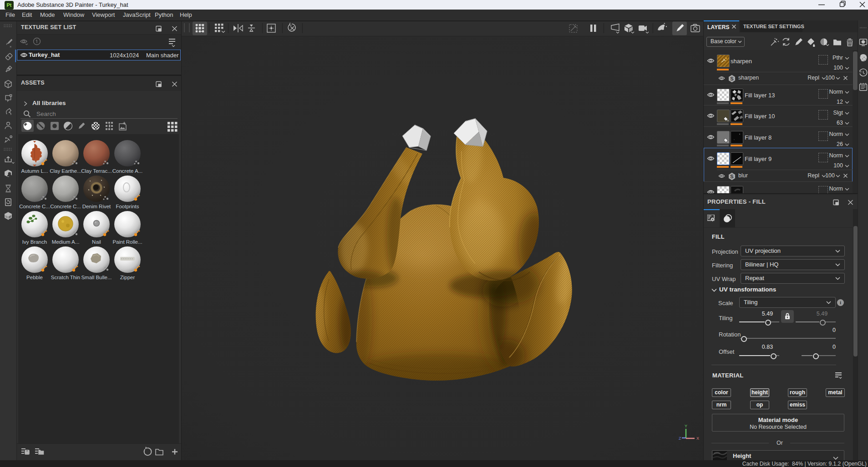  Describe the element at coordinates (127, 206) in the screenshot. I see `svg-text: Footprints` at that location.